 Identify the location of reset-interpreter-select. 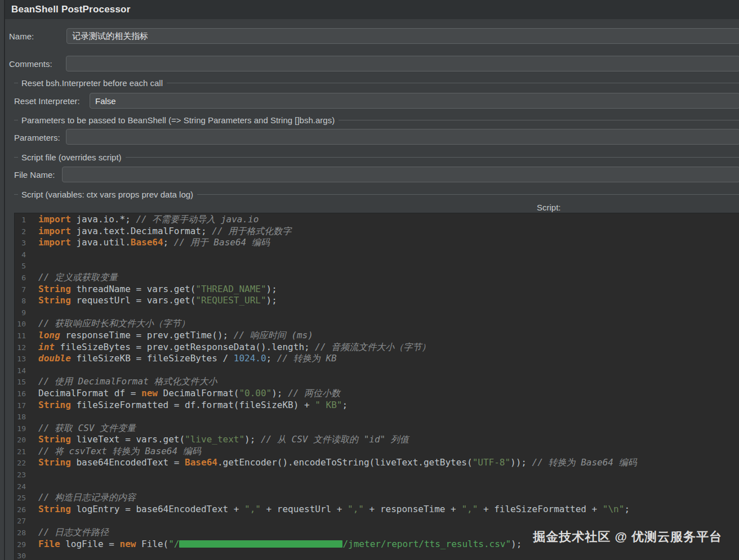
(415, 101).